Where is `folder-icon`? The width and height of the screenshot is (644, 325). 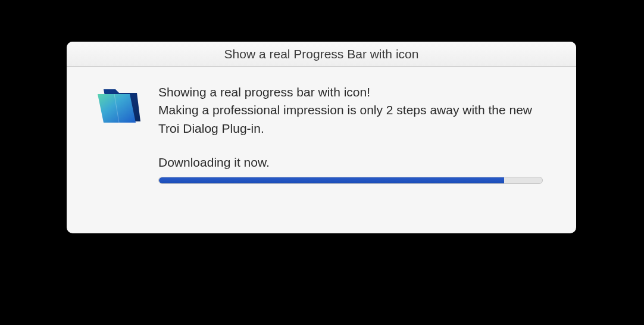
folder-icon is located at coordinates (118, 133).